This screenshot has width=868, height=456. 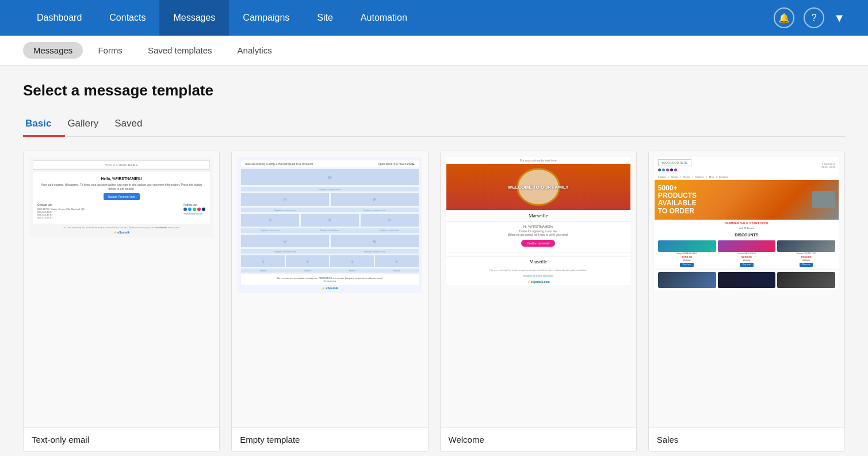 What do you see at coordinates (538, 301) in the screenshot?
I see `template-card-welcome: Put your preheader text here WELCOME TO …` at bounding box center [538, 301].